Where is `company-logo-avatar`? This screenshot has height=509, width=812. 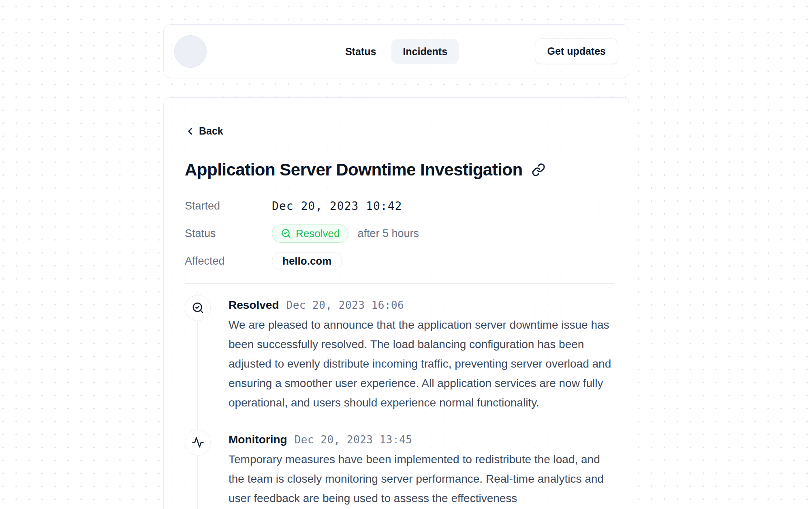
company-logo-avatar is located at coordinates (190, 51).